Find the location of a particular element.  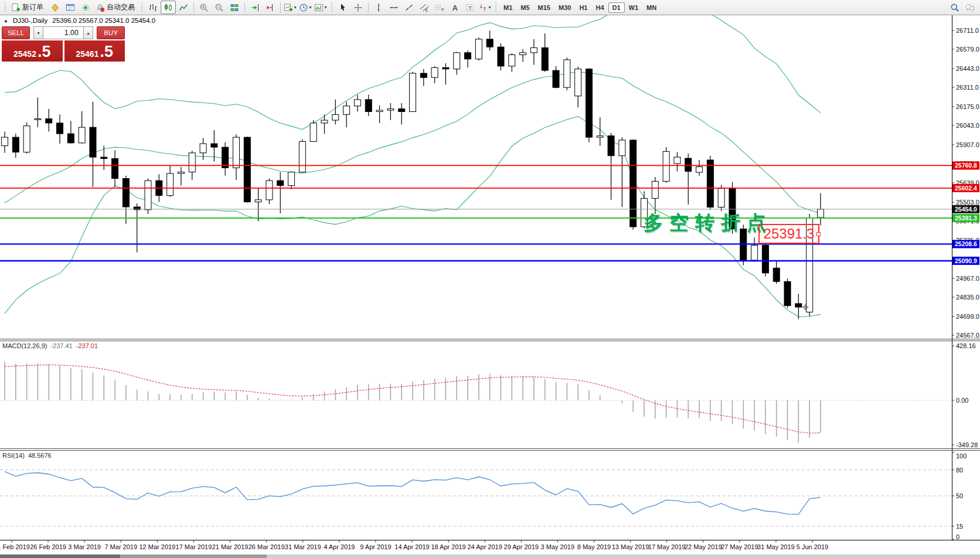

timeframe-h4-button: H4 is located at coordinates (600, 8).